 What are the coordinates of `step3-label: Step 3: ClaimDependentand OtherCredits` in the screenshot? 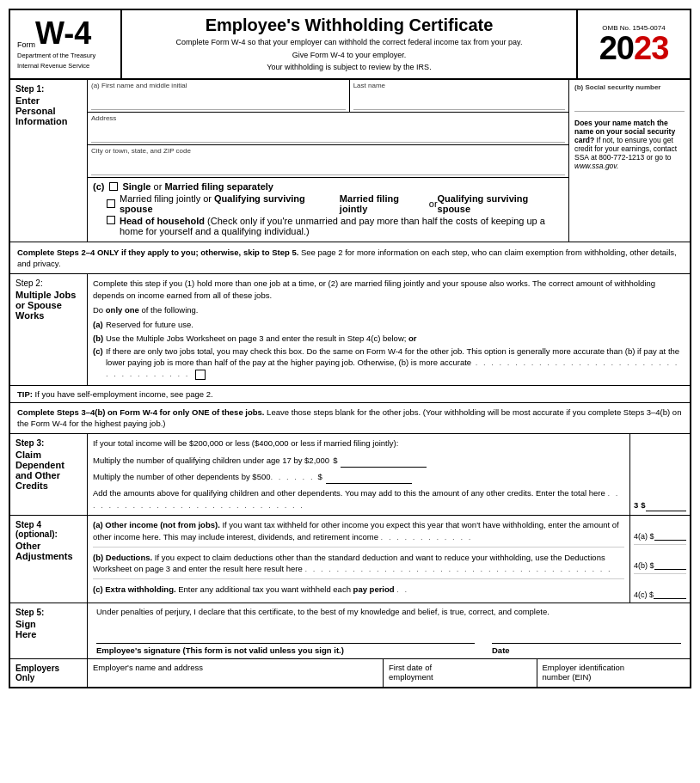 It's located at (49, 474).